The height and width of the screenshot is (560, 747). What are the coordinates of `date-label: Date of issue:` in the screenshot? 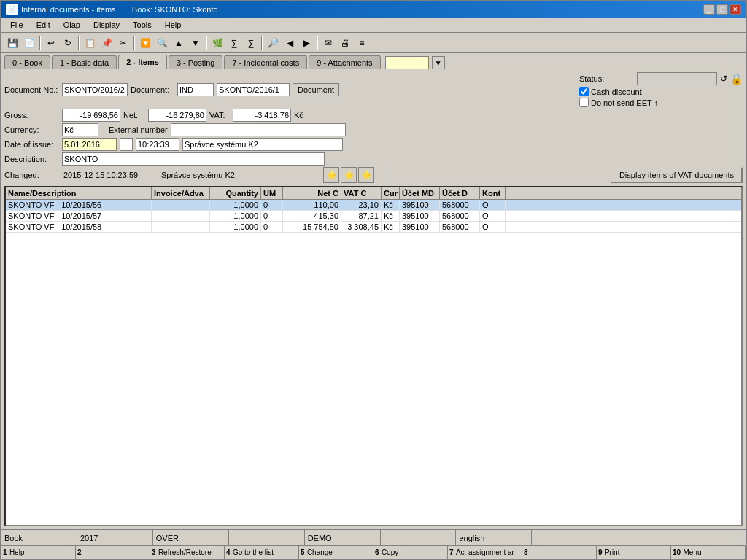 It's located at (32, 144).